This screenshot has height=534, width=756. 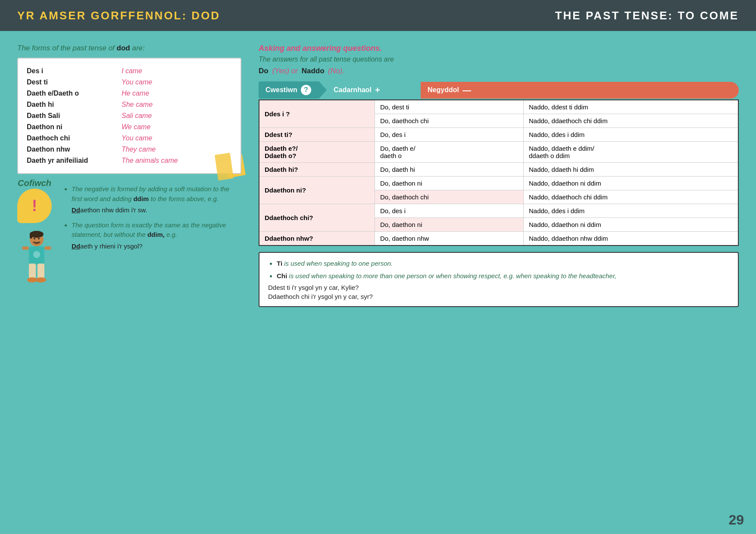 What do you see at coordinates (37, 257) in the screenshot?
I see `person-figure` at bounding box center [37, 257].